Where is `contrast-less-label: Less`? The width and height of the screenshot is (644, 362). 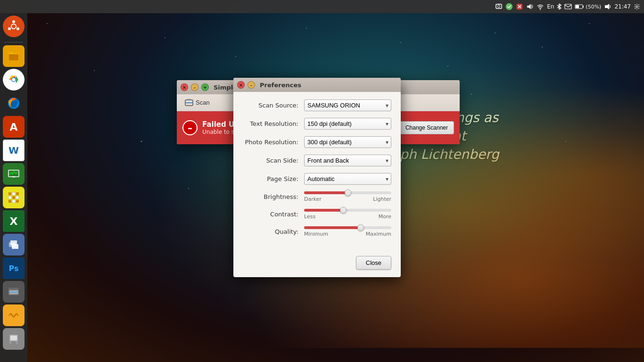
contrast-less-label: Less is located at coordinates (310, 217).